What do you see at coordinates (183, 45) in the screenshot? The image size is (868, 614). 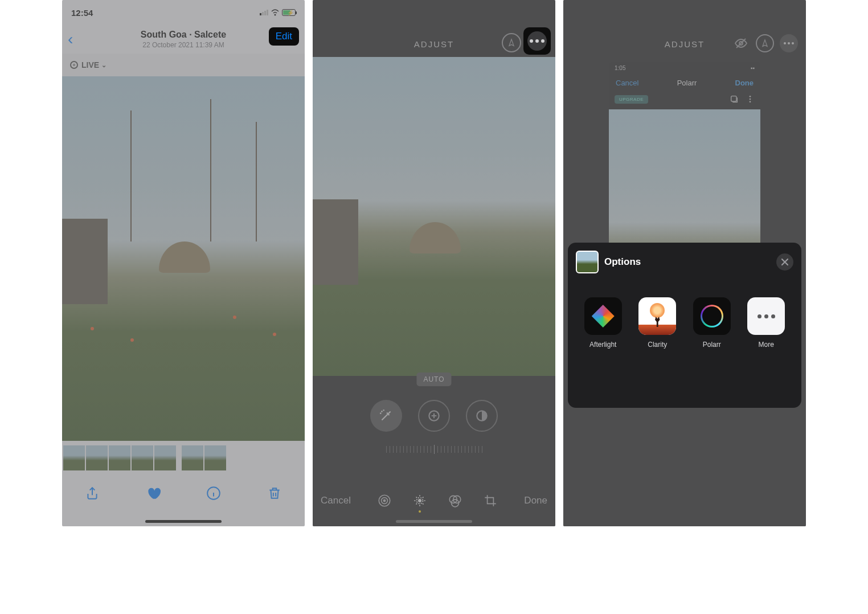 I see `timestamp-subtitle: 22 October 2021 11:39 AM` at bounding box center [183, 45].